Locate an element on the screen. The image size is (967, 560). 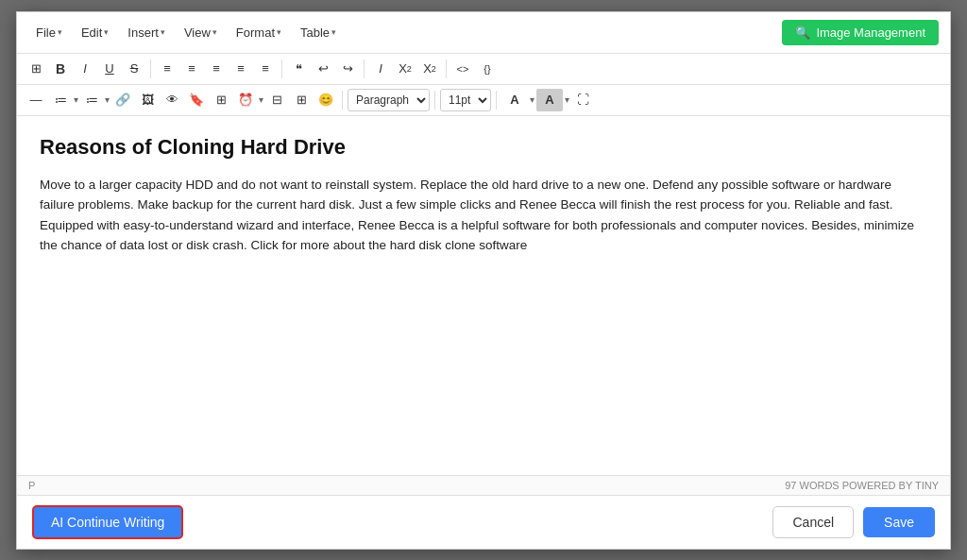
view-chevron: ▾ is located at coordinates (215, 32).